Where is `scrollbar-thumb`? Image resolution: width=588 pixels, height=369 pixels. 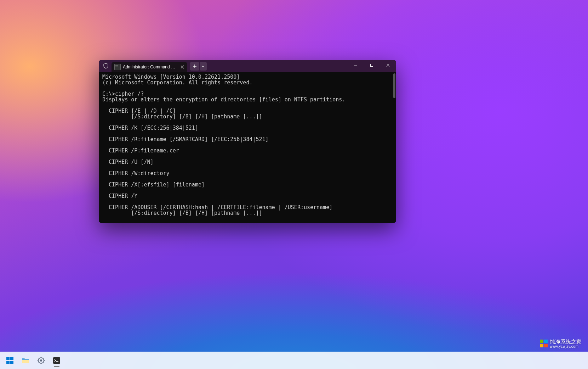 scrollbar-thumb is located at coordinates (394, 86).